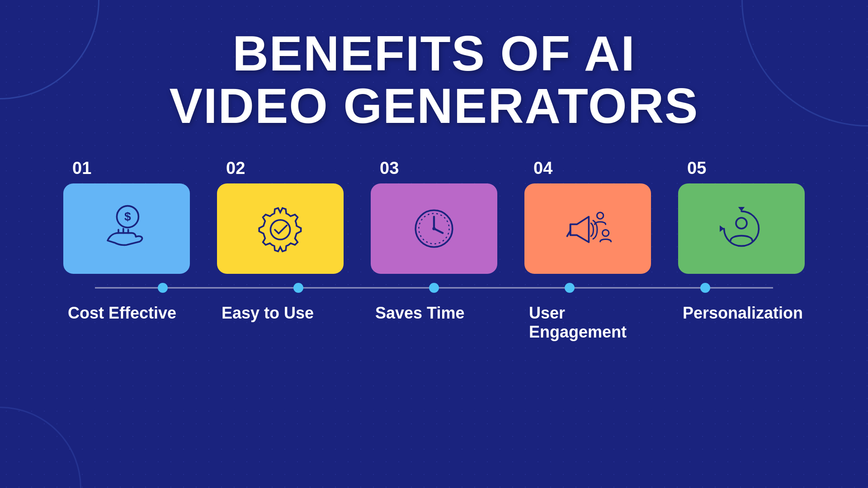  What do you see at coordinates (588, 168) in the screenshot?
I see `benefit-number-4: 04` at bounding box center [588, 168].